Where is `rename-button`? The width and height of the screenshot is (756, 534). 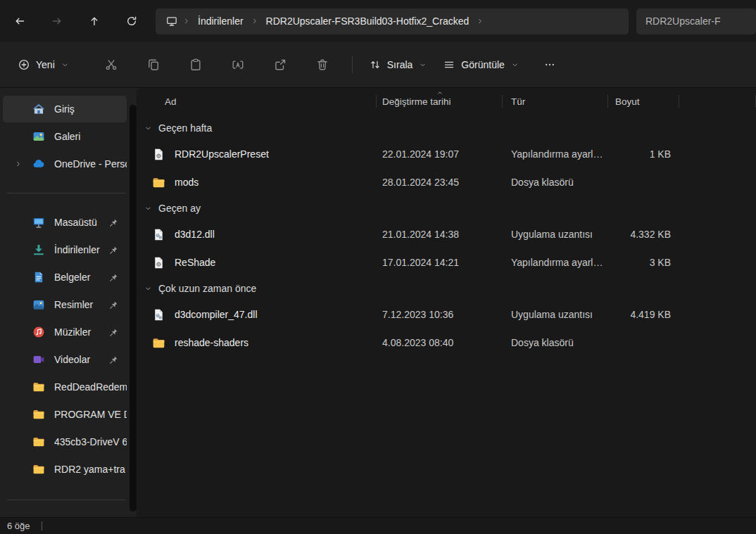
rename-button is located at coordinates (238, 65).